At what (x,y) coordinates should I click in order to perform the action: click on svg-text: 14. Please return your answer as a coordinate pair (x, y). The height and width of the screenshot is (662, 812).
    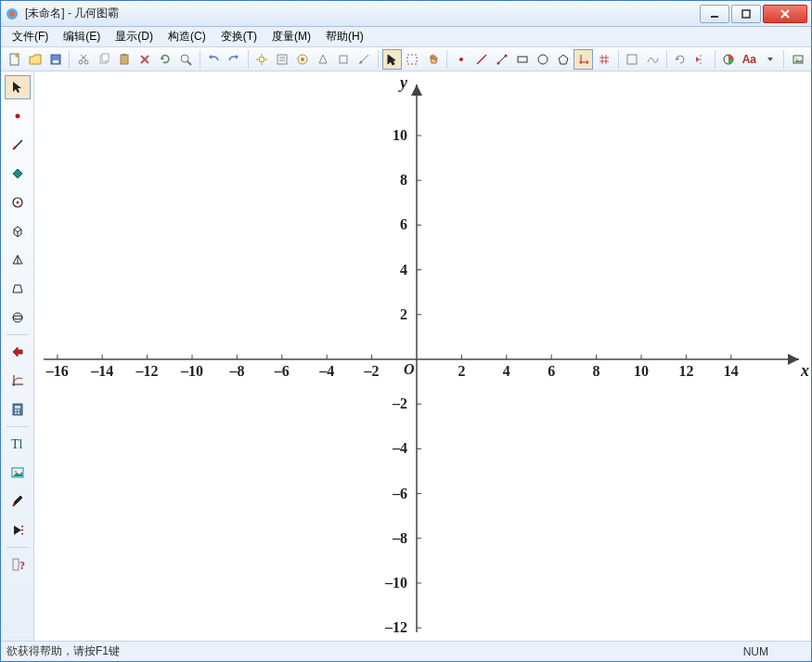
    Looking at the image, I should click on (731, 371).